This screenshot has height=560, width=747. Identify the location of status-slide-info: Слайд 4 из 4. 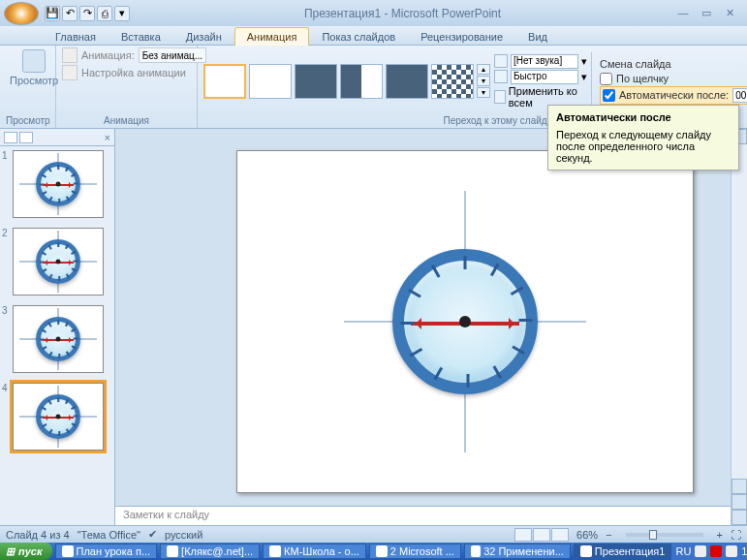
(38, 535).